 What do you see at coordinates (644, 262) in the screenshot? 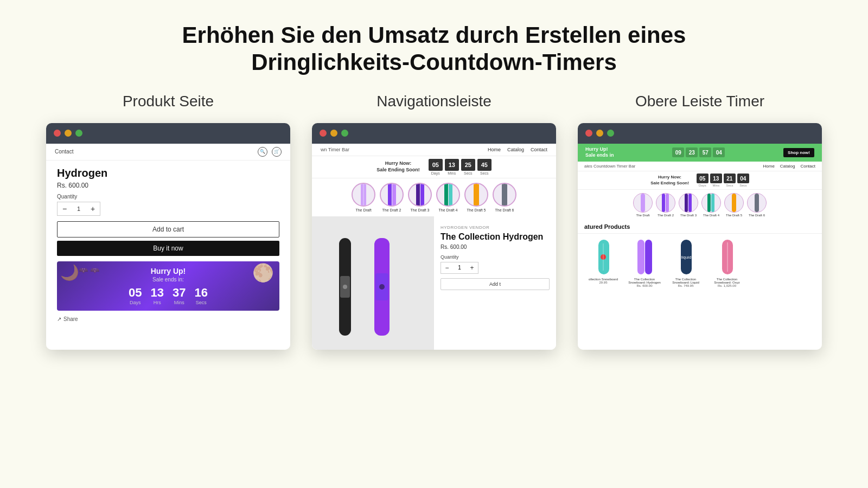
I see `topbar-product-card-2: The Collection Snowboard: Hydrogen Rs. 6…` at bounding box center [644, 262].